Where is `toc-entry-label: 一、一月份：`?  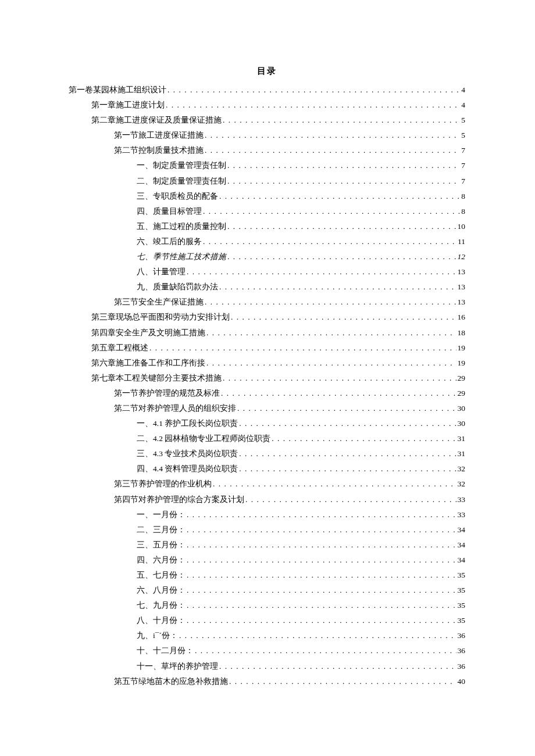 toc-entry-label: 一、一月份： is located at coordinates (162, 515).